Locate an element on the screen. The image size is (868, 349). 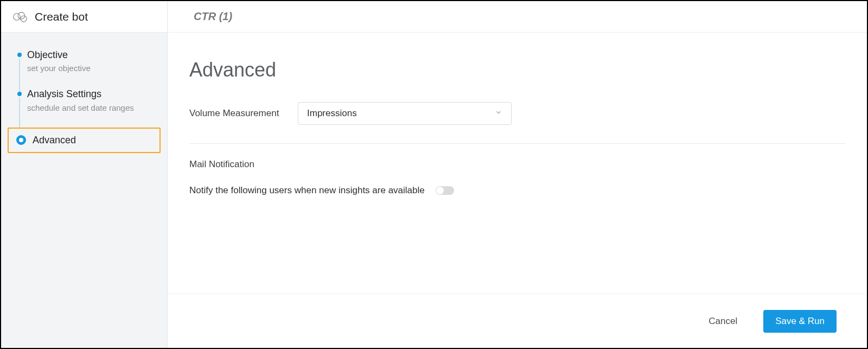
mail-notification-heading: Mail Notification is located at coordinates (518, 164).